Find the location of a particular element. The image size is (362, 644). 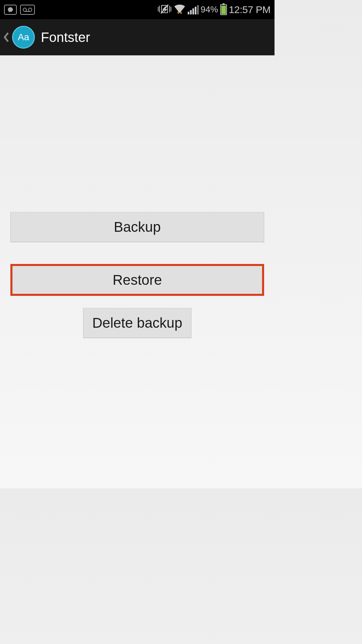

clock-text: 12:57 PM is located at coordinates (250, 10).